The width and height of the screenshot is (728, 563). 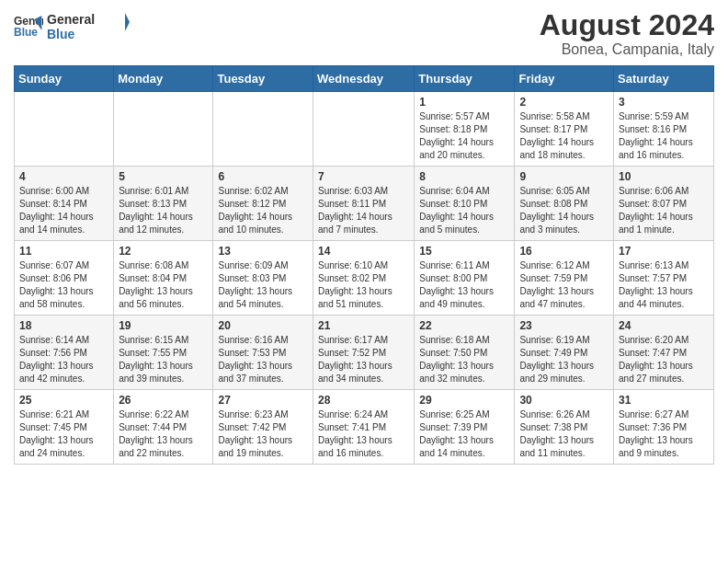 What do you see at coordinates (564, 251) in the screenshot?
I see `day-number: 16` at bounding box center [564, 251].